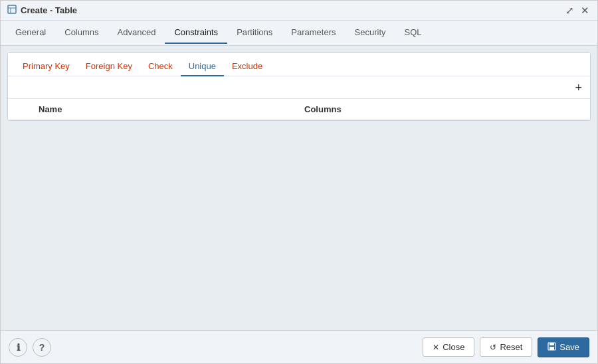 Image resolution: width=598 pixels, height=364 pixels. I want to click on info-button: ℹ, so click(18, 347).